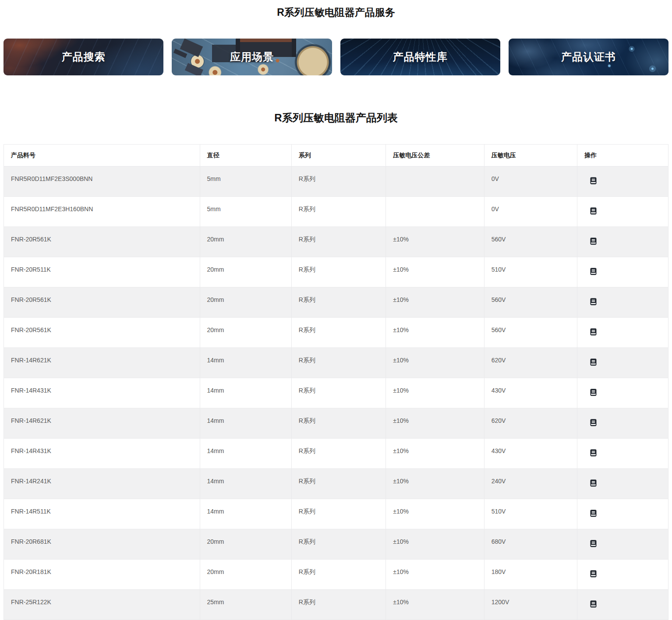  I want to click on banner-product-certificates-label: 产品认证书, so click(589, 57).